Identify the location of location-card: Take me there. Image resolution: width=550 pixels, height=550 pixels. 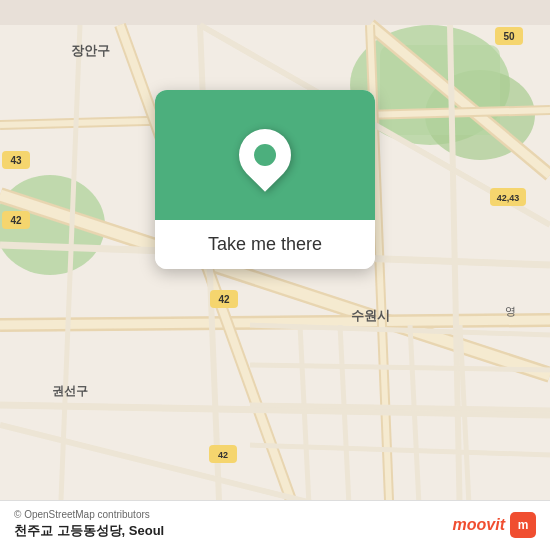
(265, 180).